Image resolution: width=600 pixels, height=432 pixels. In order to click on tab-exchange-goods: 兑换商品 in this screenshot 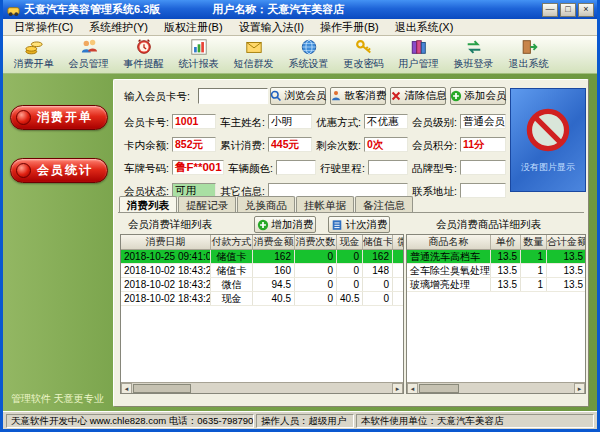, I will do `click(266, 204)`.